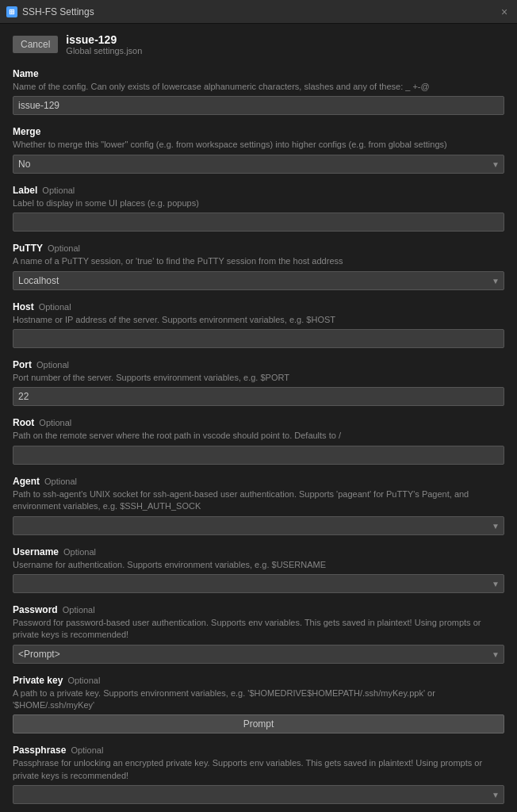 The height and width of the screenshot is (812, 517). I want to click on username-label: Username, so click(36, 552).